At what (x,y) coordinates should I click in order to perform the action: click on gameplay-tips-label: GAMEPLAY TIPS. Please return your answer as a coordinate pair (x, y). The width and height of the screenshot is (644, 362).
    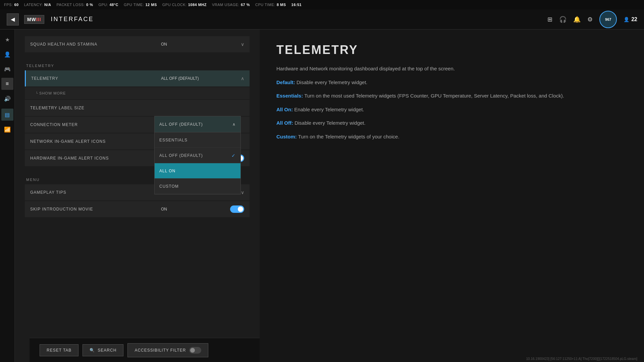
    Looking at the image, I should click on (90, 192).